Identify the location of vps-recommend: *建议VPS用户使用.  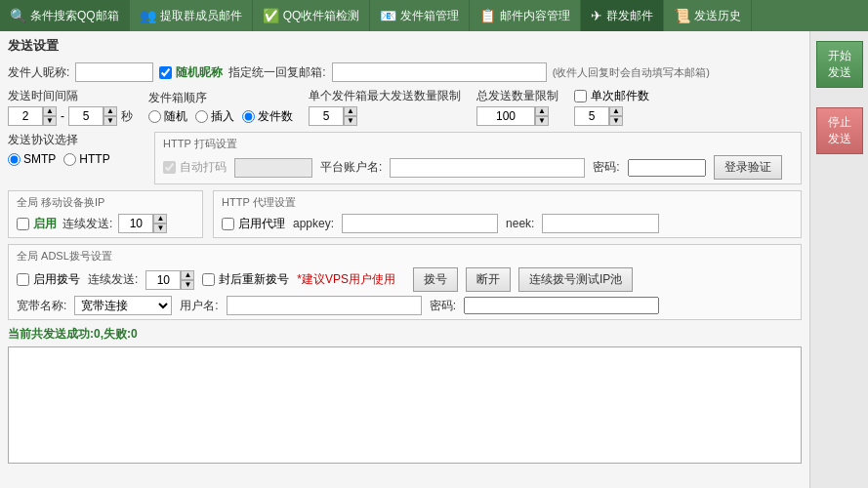
(346, 279).